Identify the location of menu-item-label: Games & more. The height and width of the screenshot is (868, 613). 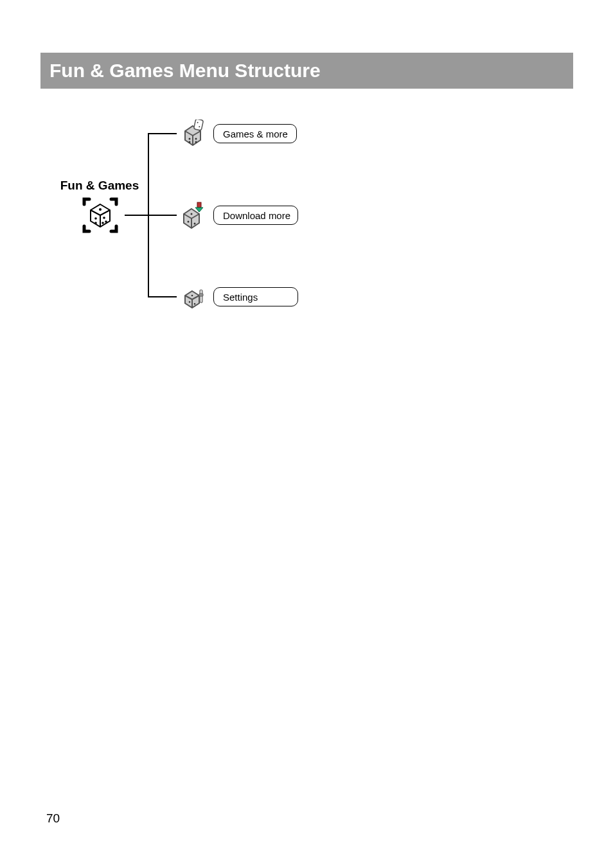
(256, 134).